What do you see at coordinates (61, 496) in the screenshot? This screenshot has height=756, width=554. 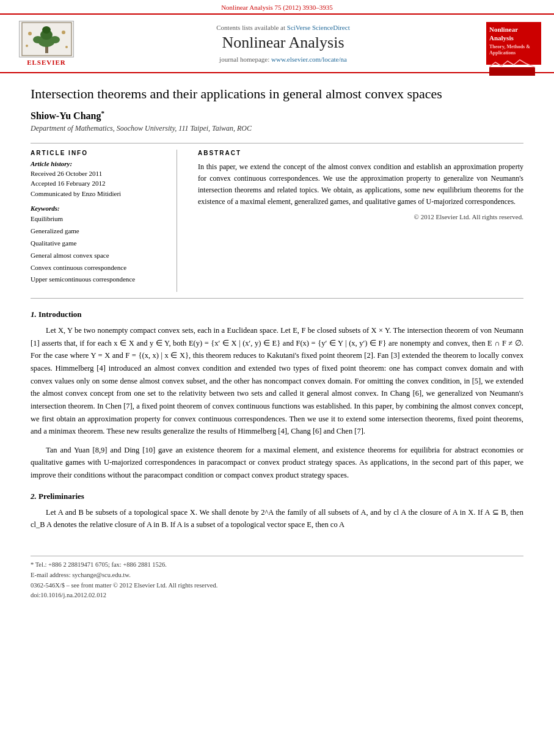 I see `section-2-title: Preliminaries` at bounding box center [61, 496].